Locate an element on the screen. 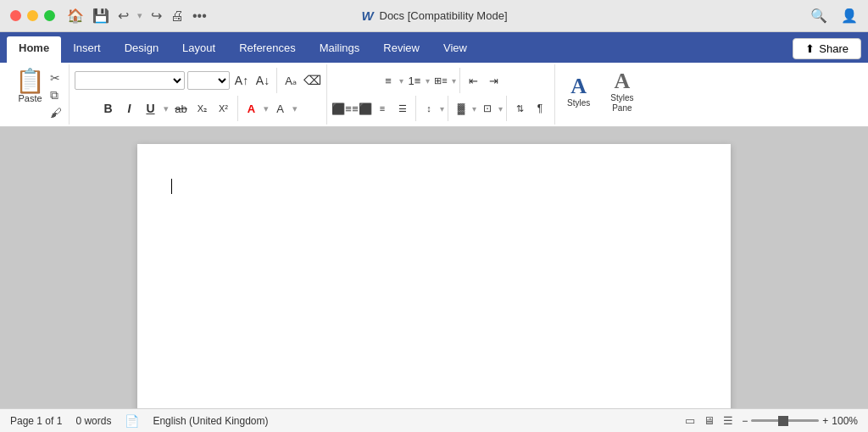 This screenshot has height=432, width=868. maximize-button is located at coordinates (49, 15).